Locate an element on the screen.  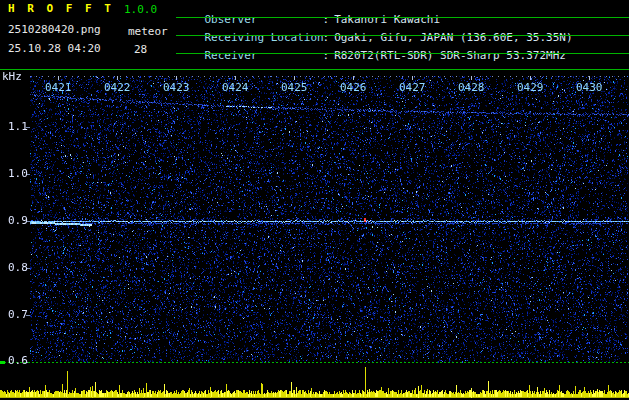
mode-label: meteor is located at coordinates (148, 32).